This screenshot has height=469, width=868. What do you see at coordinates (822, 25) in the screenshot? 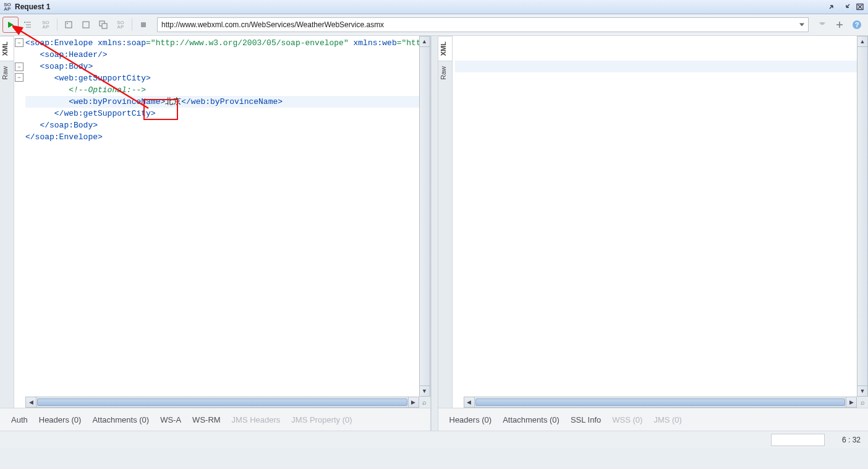
I see `toggle-tabs-button` at bounding box center [822, 25].